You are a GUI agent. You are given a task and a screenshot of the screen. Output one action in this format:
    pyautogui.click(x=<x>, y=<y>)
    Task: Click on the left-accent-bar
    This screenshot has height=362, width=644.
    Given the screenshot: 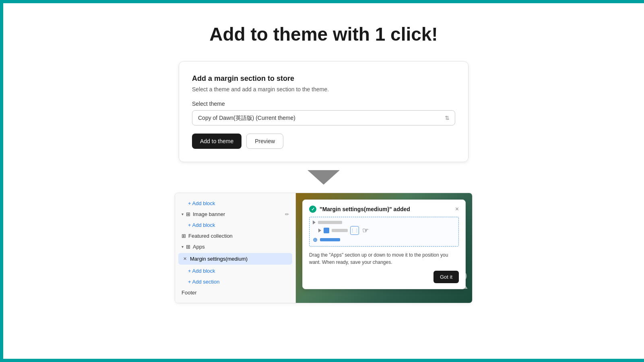 What is the action you would take?
    pyautogui.click(x=2, y=181)
    